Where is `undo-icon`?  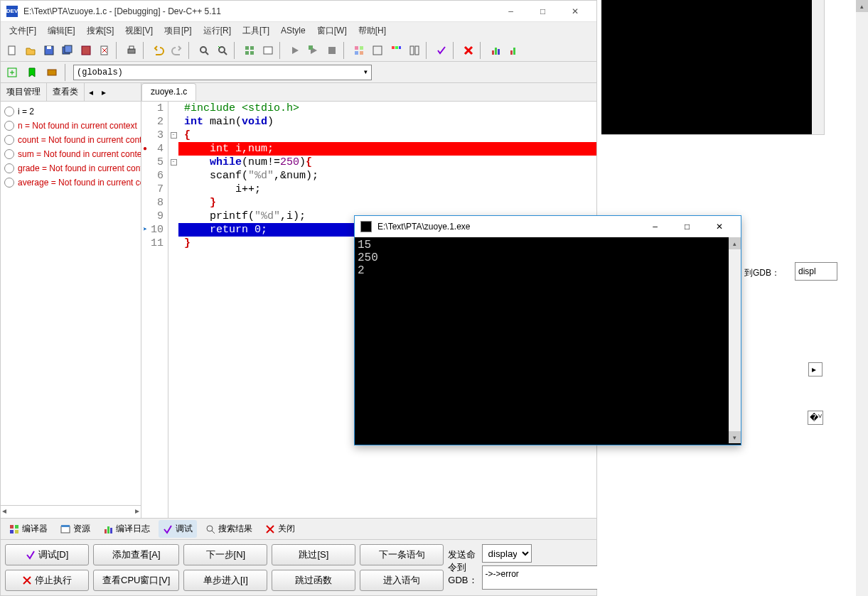 undo-icon is located at coordinates (159, 50).